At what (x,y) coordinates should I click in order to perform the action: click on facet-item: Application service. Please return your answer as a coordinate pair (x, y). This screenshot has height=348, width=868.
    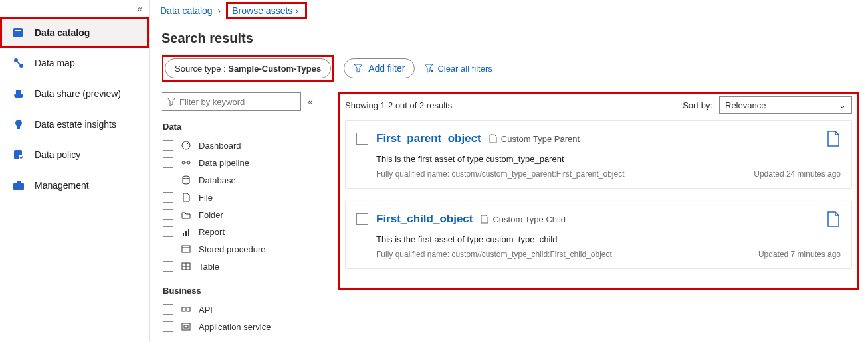
    Looking at the image, I should click on (242, 327).